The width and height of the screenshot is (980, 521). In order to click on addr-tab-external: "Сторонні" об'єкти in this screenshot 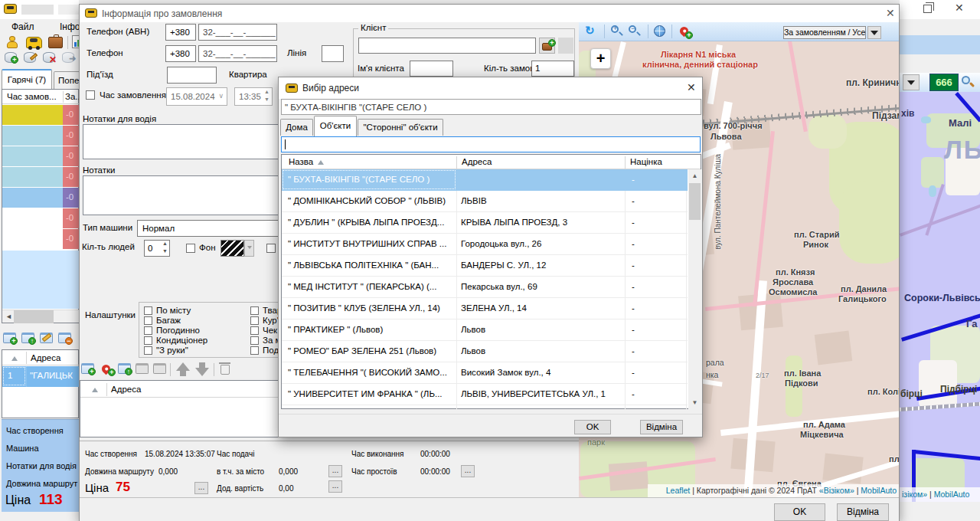, I will do `click(400, 127)`.